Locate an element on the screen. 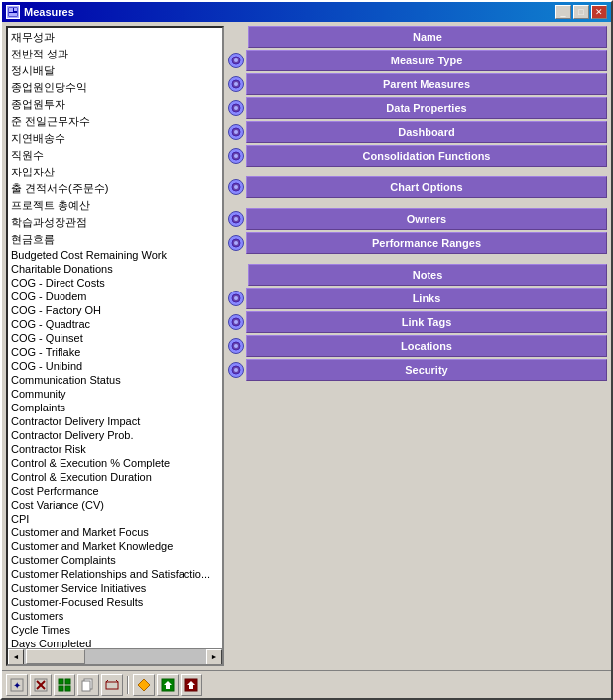 Image resolution: width=613 pixels, height=700 pixels. close-button: ✕ is located at coordinates (599, 12).